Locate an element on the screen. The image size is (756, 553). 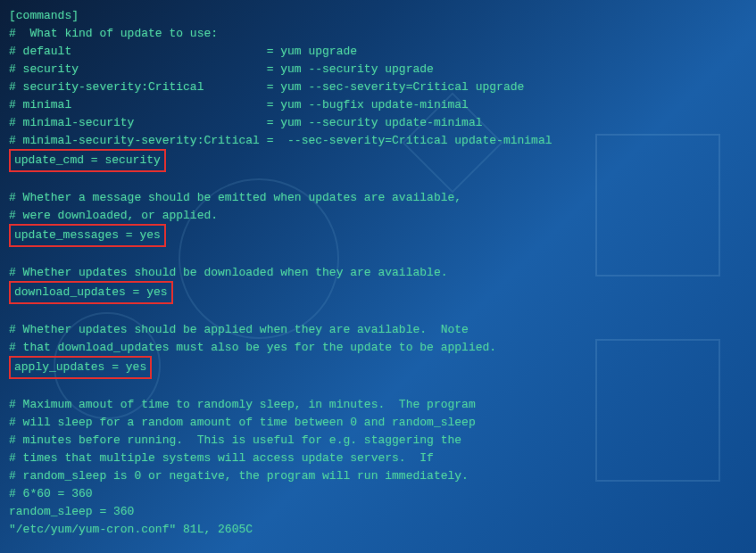
comment-line: # that download_updates must also be yes… is located at coordinates (378, 348).